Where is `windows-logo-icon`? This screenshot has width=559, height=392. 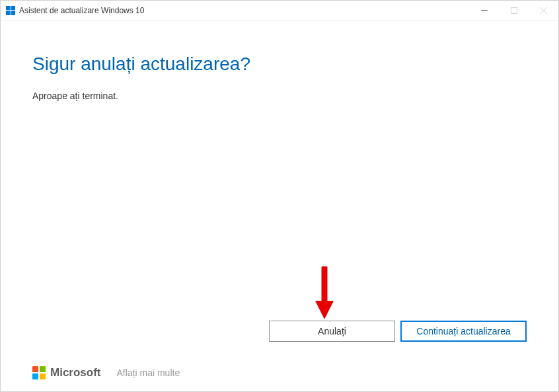 windows-logo-icon is located at coordinates (11, 11).